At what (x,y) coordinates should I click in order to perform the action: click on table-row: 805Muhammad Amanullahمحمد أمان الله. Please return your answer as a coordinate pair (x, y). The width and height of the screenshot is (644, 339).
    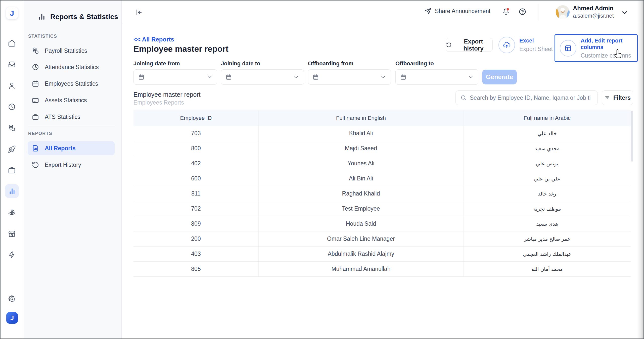
    Looking at the image, I should click on (382, 269).